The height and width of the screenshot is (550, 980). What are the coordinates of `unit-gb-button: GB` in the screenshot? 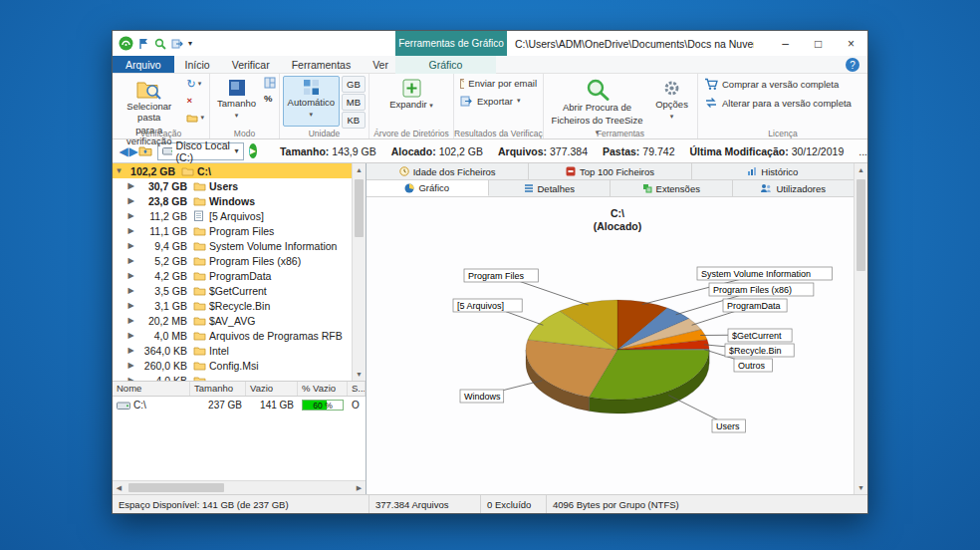 It's located at (354, 84).